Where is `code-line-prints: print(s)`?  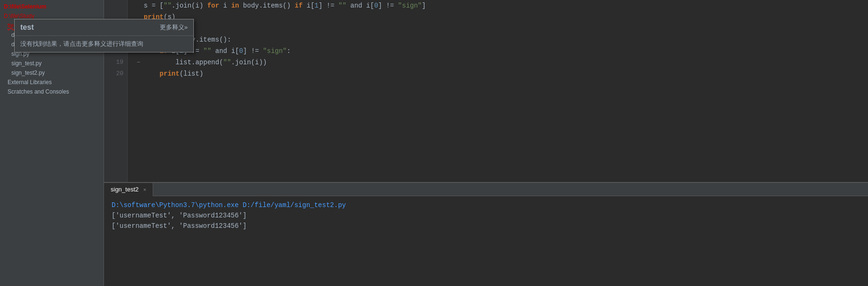
code-line-prints: print(s) is located at coordinates (498, 17).